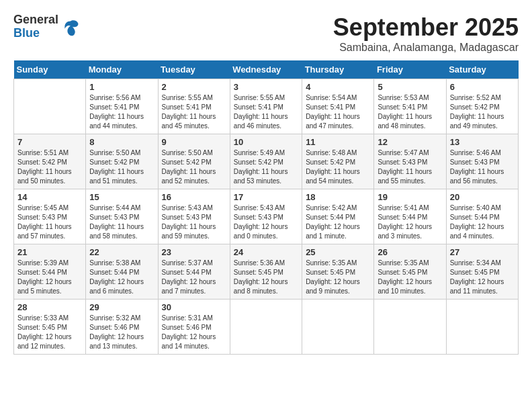 The image size is (532, 411). What do you see at coordinates (477, 222) in the screenshot?
I see `day-info: Sunrise: 5:40 AMSunset: 5:44 PMDaylight:…` at bounding box center [477, 222].